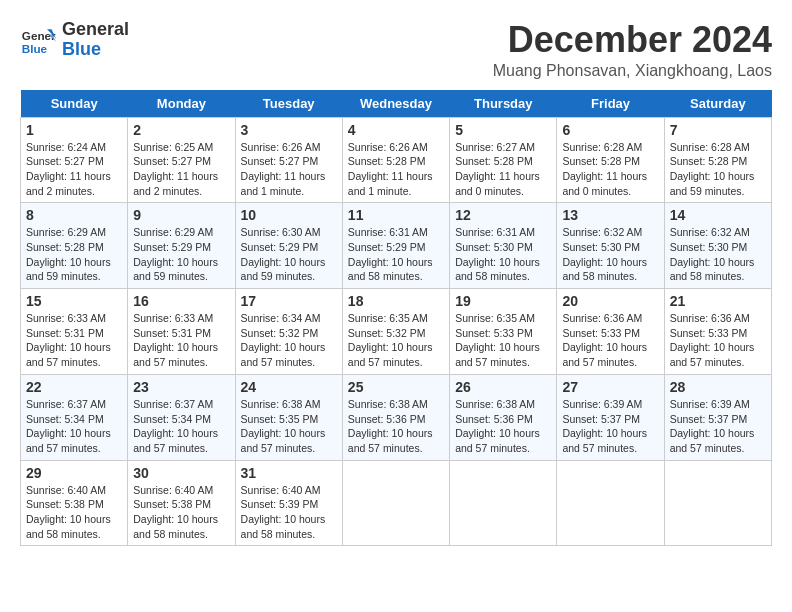 This screenshot has height=612, width=792. What do you see at coordinates (504, 246) in the screenshot?
I see `calendar-cell: 12Sunrise: 6:31 AMSunset: 5:30 PMDayligh…` at bounding box center [504, 246].